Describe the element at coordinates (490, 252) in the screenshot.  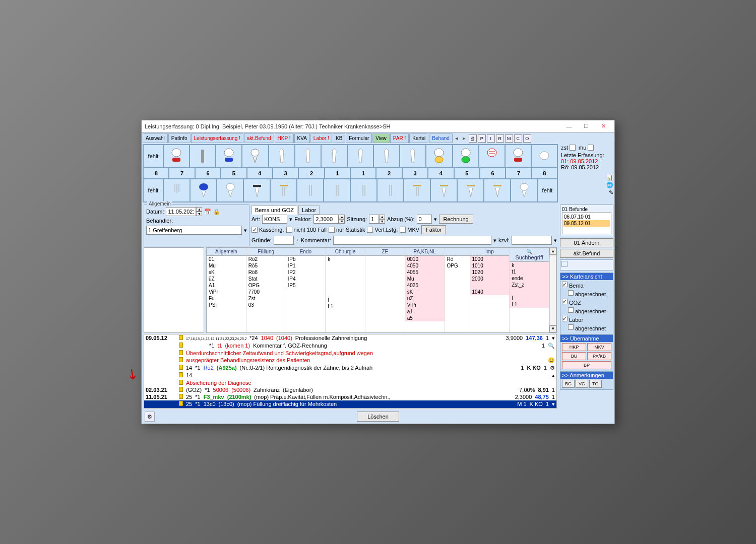
I see `codetab-imp: Imp` at that location.